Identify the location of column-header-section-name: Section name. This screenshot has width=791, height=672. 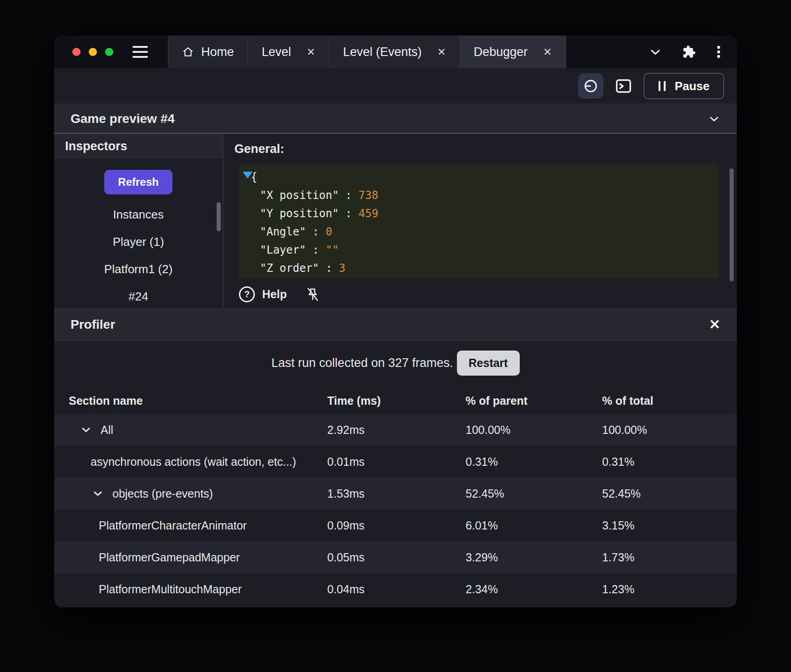
(106, 401).